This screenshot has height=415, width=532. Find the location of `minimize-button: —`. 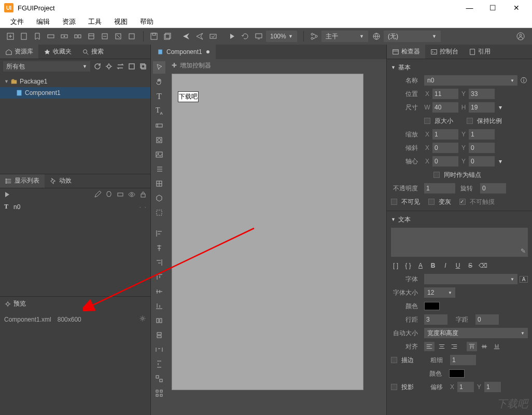

minimize-button: — is located at coordinates (470, 8).